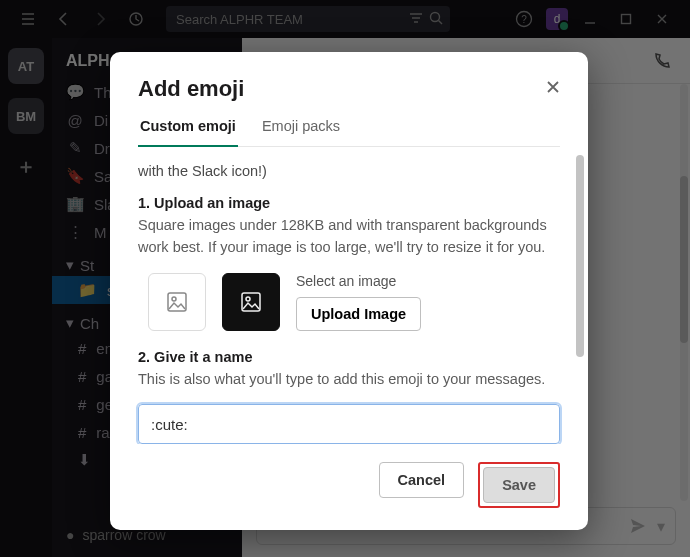  Describe the element at coordinates (519, 485) in the screenshot. I see `save-highlight: Save` at that location.